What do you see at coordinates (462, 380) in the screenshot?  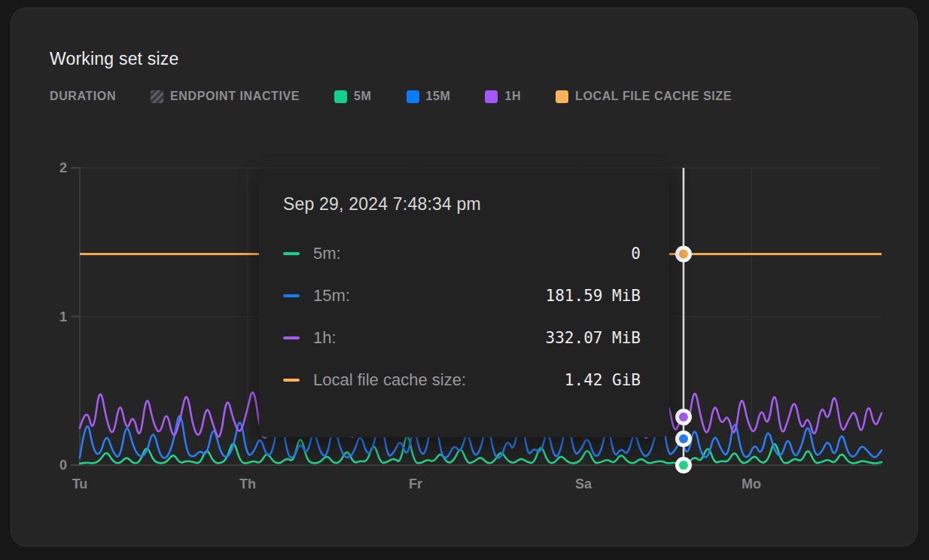 I see `tooltip-row-local-file-cache-size: Local file cache size: 1.42 GiB` at bounding box center [462, 380].